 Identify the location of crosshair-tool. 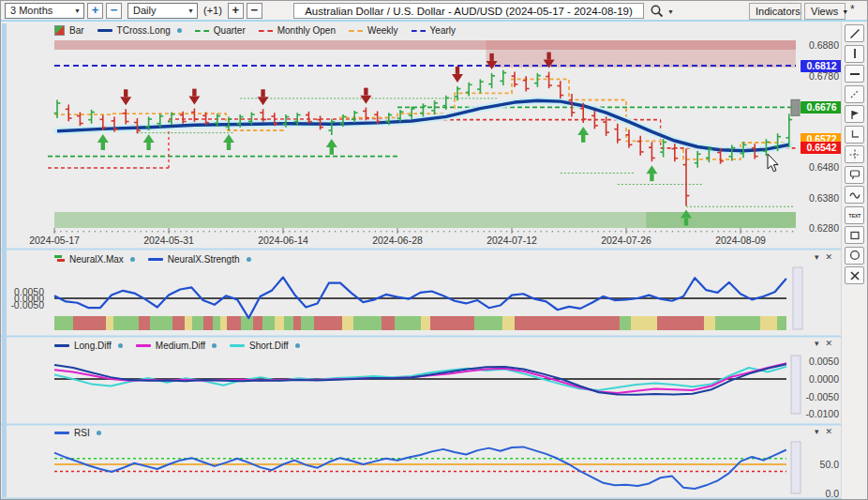
(855, 154).